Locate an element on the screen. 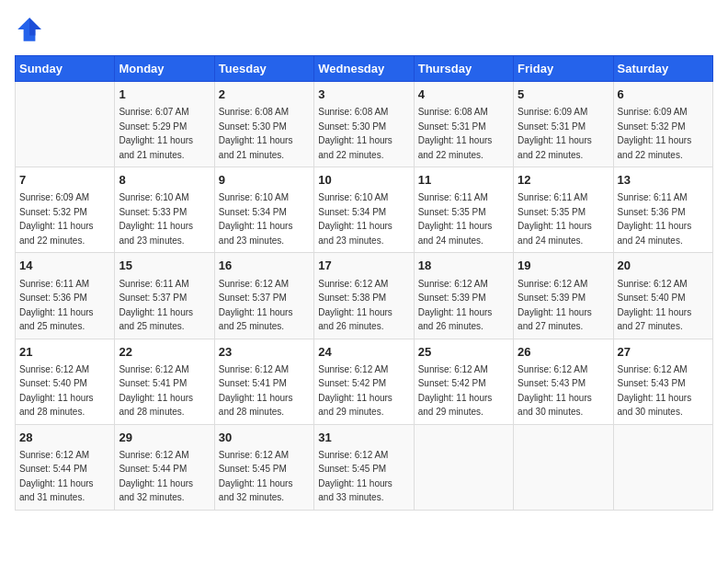  cell-info: Sunrise: 6:11 AM Sunset: 5:37 PM Dayligh… is located at coordinates (156, 305).